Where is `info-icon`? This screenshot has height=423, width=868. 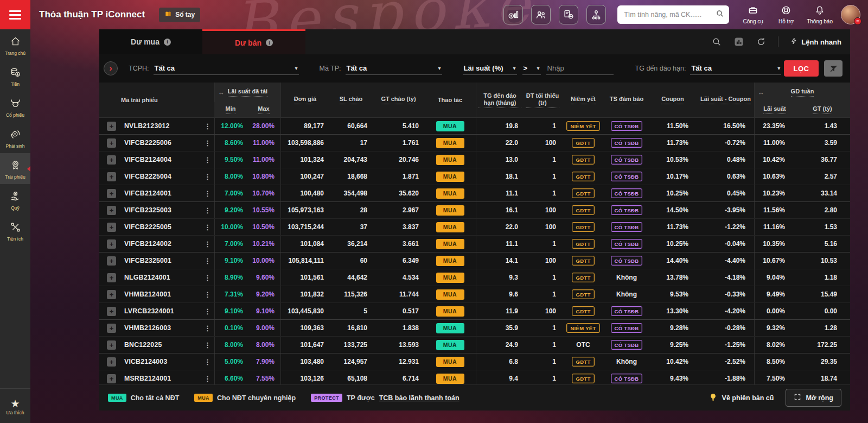
info-icon is located at coordinates (167, 42).